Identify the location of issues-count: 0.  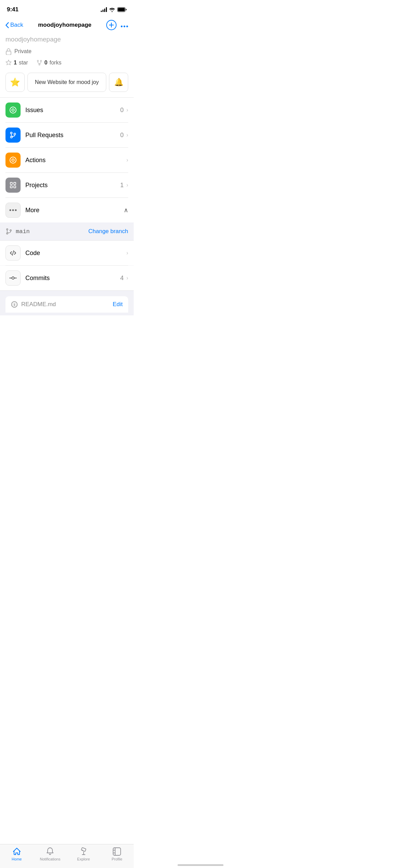
(122, 110).